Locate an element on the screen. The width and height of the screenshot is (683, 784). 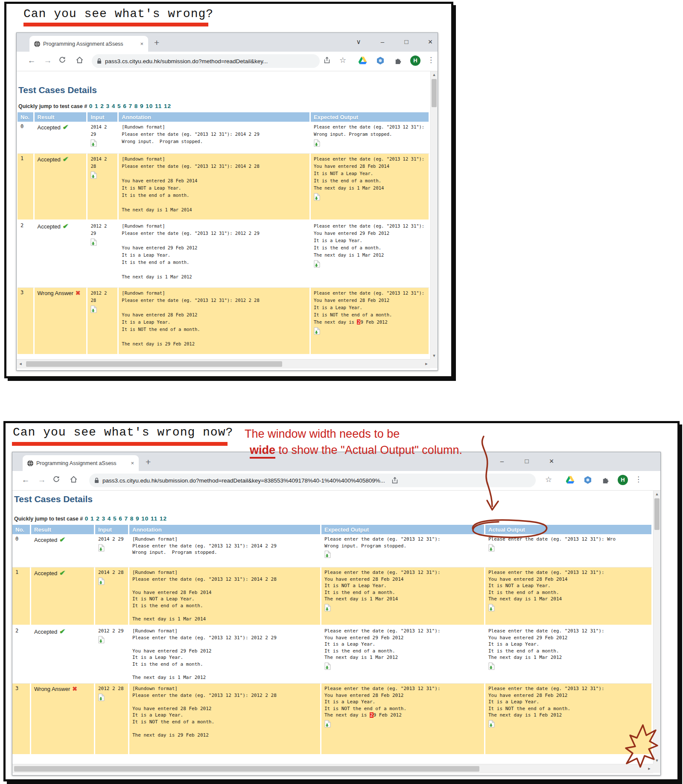
horizontal-scrollbar: ► is located at coordinates (333, 769).